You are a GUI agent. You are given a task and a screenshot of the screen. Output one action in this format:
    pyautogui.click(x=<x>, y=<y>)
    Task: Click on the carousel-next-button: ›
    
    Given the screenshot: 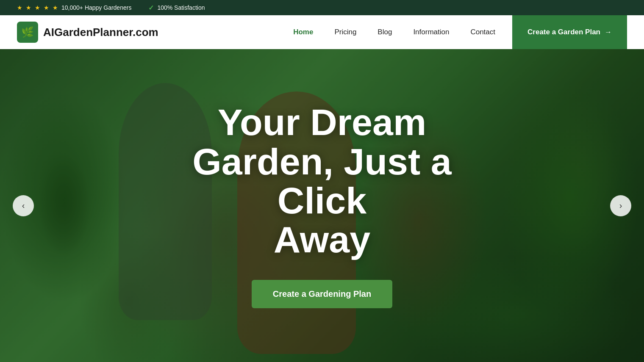 What is the action you would take?
    pyautogui.click(x=621, y=206)
    